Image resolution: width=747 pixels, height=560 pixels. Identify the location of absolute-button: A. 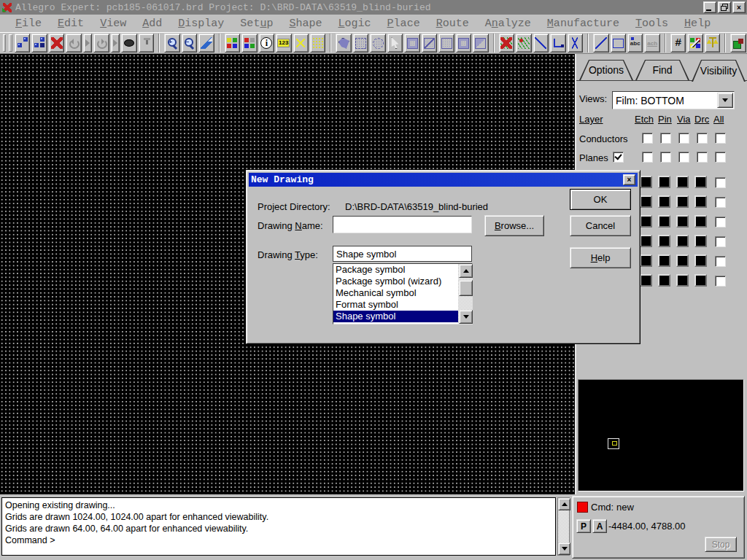
(600, 526).